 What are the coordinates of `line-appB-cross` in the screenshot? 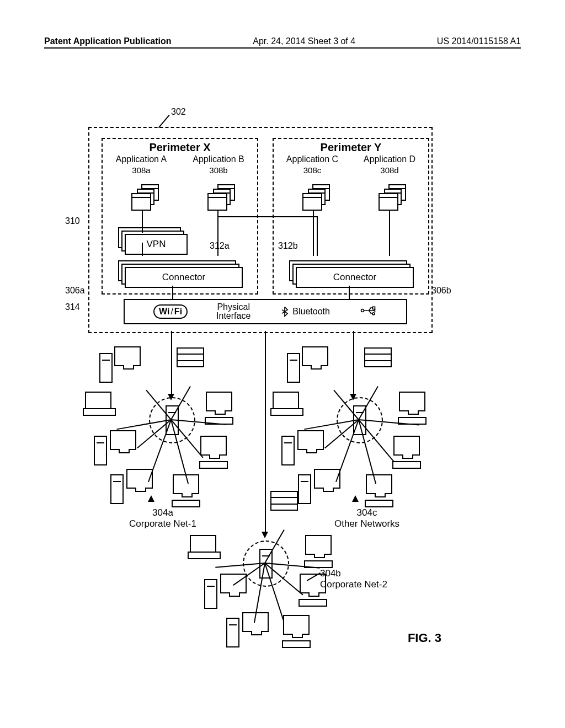 It's located at (267, 217).